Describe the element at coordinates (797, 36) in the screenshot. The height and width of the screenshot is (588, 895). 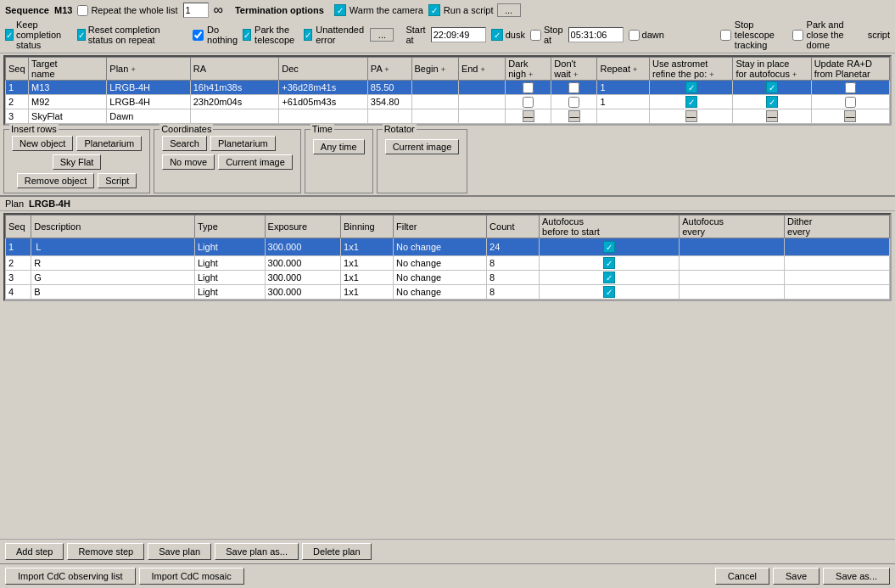
I see `park-close-checkbox` at that location.